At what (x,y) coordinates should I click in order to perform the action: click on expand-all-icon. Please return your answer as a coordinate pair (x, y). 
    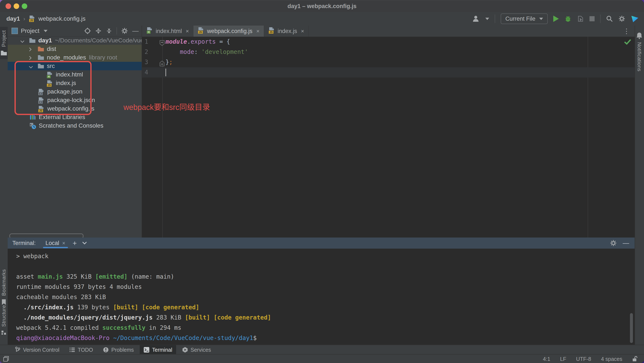
    Looking at the image, I should click on (98, 31).